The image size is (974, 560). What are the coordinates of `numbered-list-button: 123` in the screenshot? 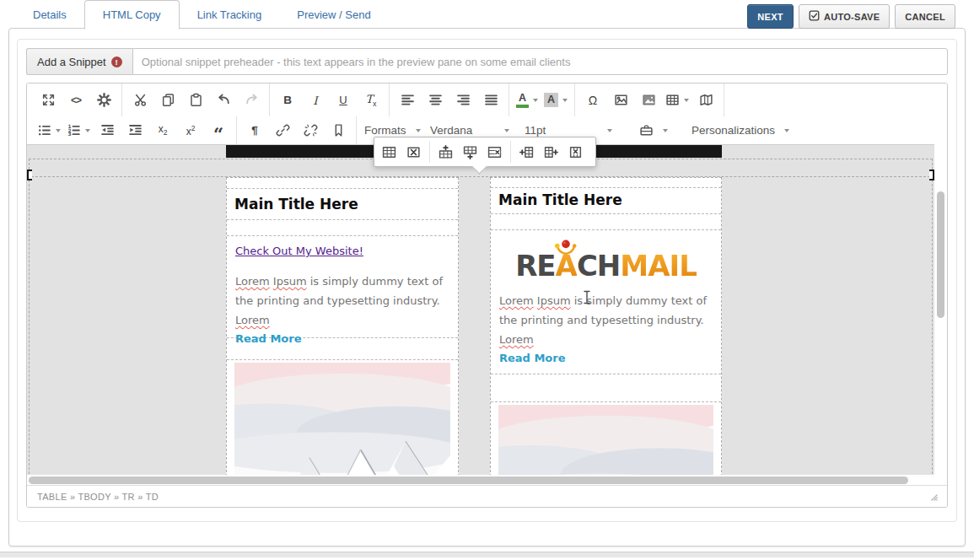 It's located at (78, 131).